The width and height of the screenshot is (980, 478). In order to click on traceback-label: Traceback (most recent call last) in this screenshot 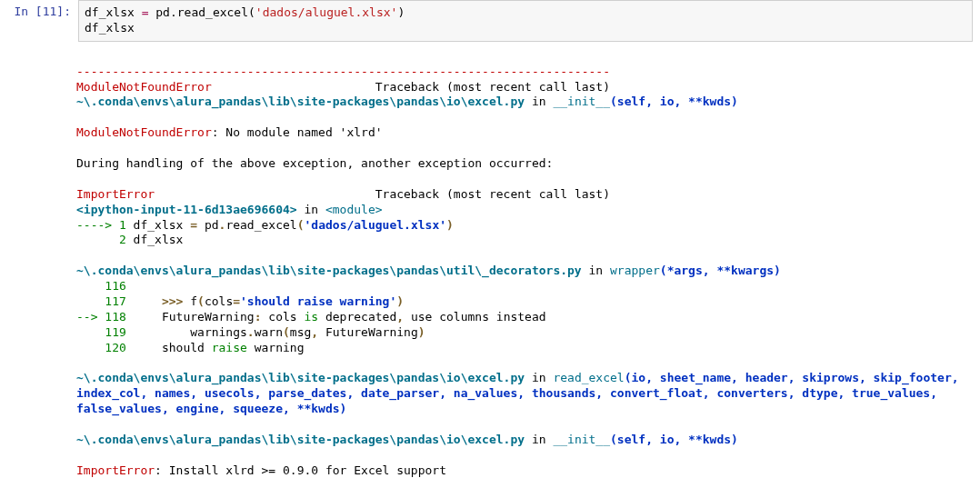, I will do `click(493, 87)`.